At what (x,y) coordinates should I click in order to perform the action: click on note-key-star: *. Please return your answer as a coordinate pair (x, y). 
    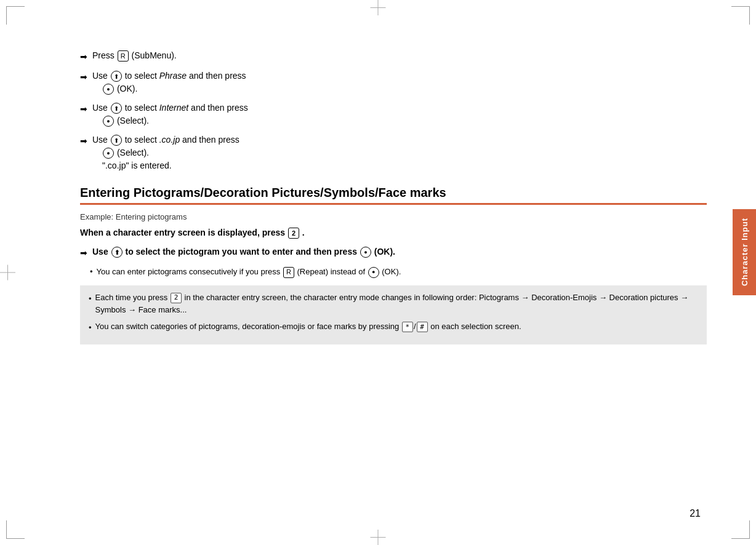
    Looking at the image, I should click on (408, 327).